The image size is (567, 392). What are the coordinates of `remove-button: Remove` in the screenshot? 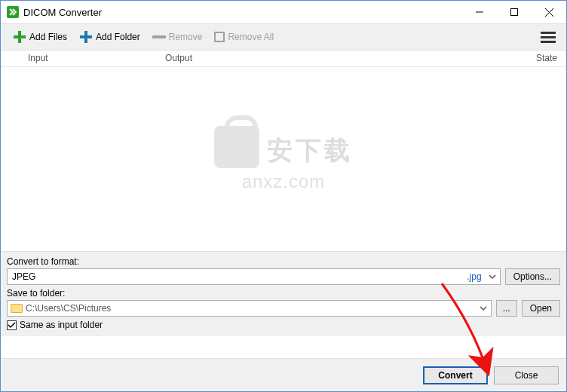 It's located at (178, 37).